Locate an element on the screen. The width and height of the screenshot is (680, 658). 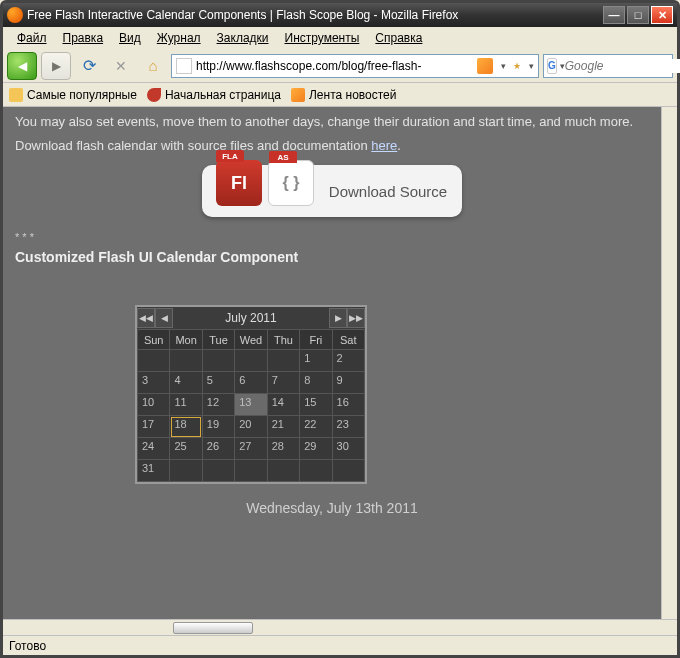
bookmark-label: Самые популярные is located at coordinates (82, 95).